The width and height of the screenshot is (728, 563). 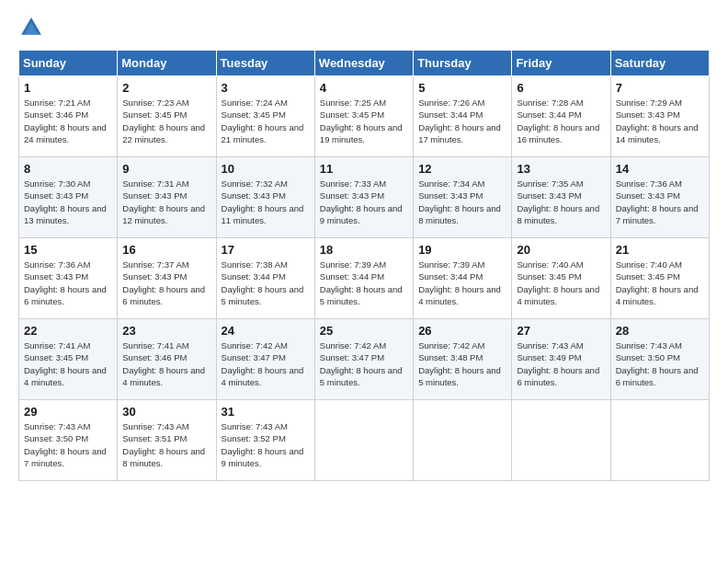 I want to click on day-cell: 10 Sunrise: 7:32 AM Sunset: 3:43 PM Dayl…, so click(x=265, y=198).